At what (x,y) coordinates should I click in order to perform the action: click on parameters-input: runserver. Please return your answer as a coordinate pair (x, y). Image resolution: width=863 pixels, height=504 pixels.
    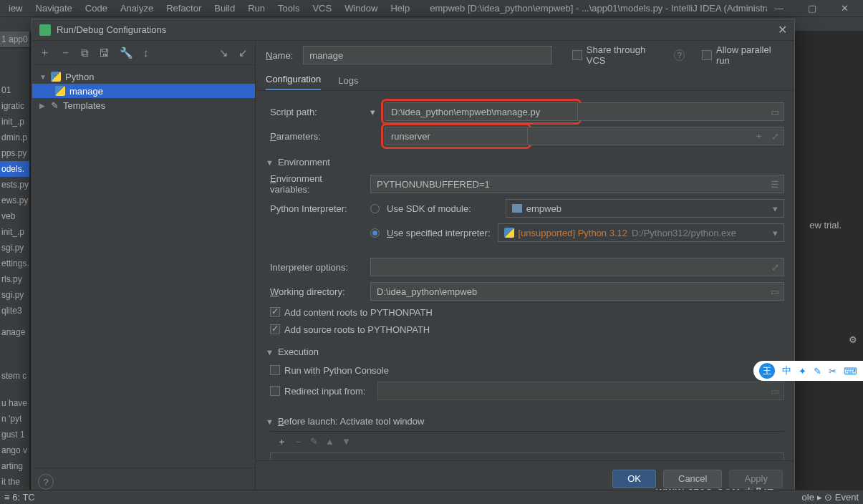
    Looking at the image, I should click on (456, 136).